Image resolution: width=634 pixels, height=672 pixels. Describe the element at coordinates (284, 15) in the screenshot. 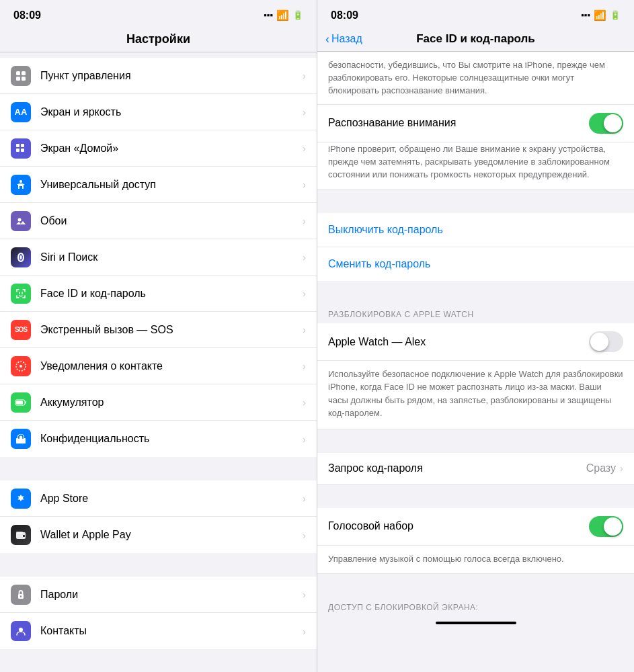

I see `left-status-icons: ▪▪▪ 📶 🔋` at that location.